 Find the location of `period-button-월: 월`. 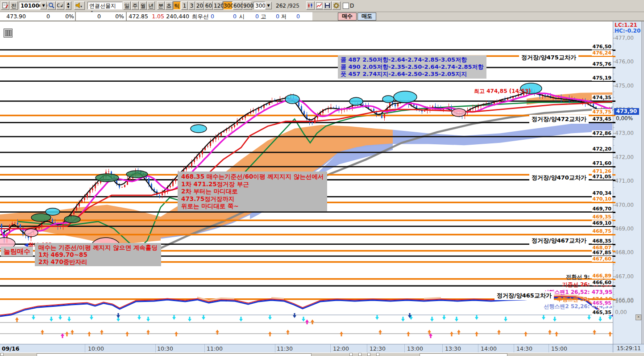

period-button-월: 월 is located at coordinates (143, 5).